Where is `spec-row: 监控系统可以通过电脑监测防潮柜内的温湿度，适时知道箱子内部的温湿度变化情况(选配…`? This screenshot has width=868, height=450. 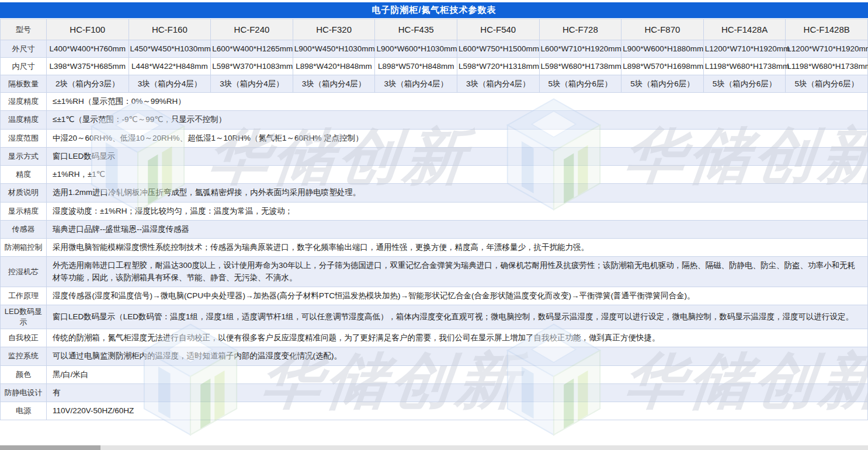
spec-row: 监控系统可以通过电脑监测防潮柜内的温湿度，适时知道箱子内部的温湿度变化情况(选配… is located at coordinates (435, 356).